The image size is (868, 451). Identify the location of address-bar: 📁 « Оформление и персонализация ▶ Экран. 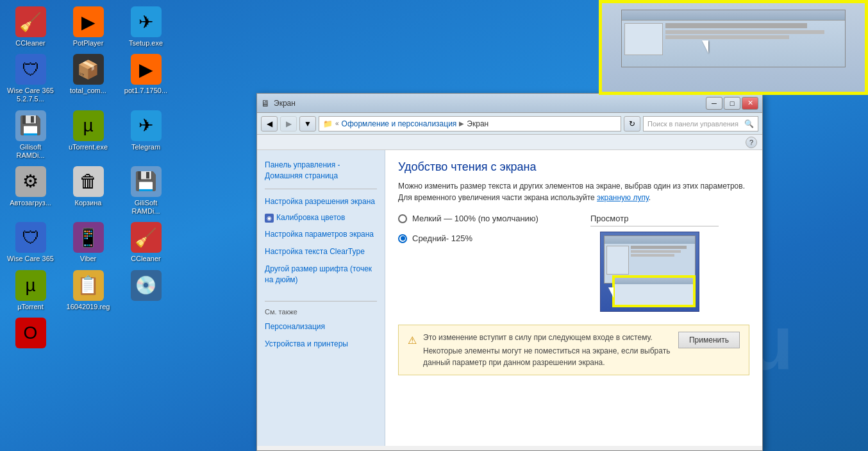
(470, 124).